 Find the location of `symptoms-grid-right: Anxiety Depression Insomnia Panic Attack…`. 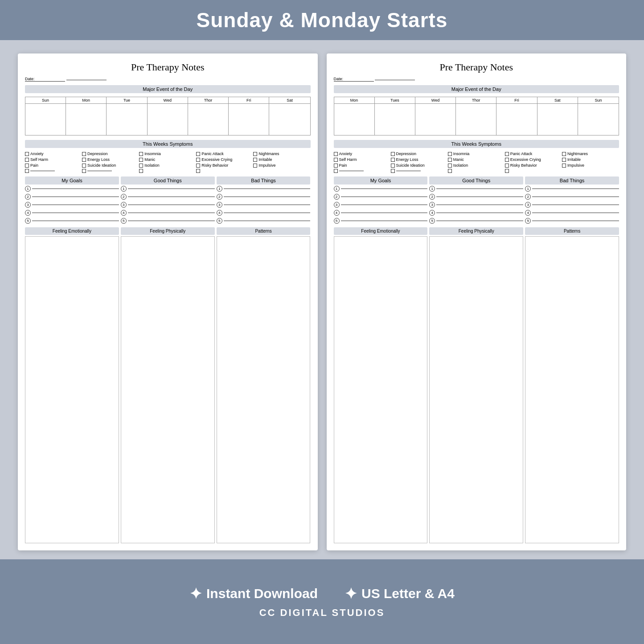

symptoms-grid-right: Anxiety Depression Insomnia Panic Attack… is located at coordinates (477, 162).